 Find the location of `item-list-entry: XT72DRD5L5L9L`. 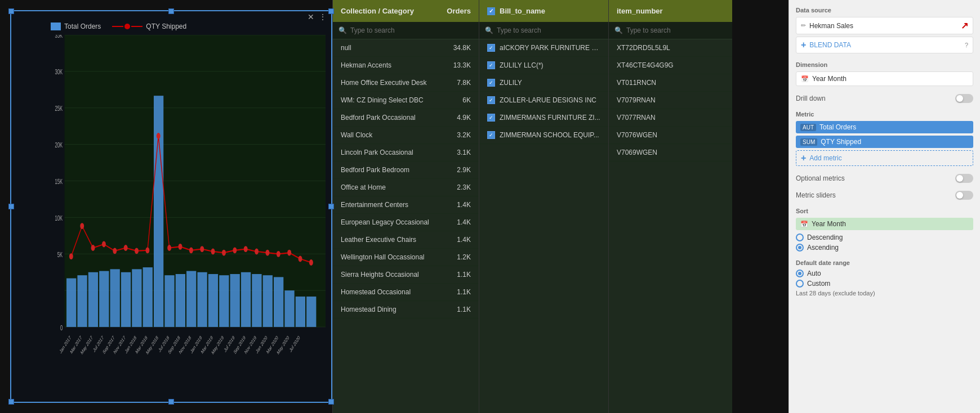

item-list-entry: XT72DRD5L5L9L is located at coordinates (670, 48).